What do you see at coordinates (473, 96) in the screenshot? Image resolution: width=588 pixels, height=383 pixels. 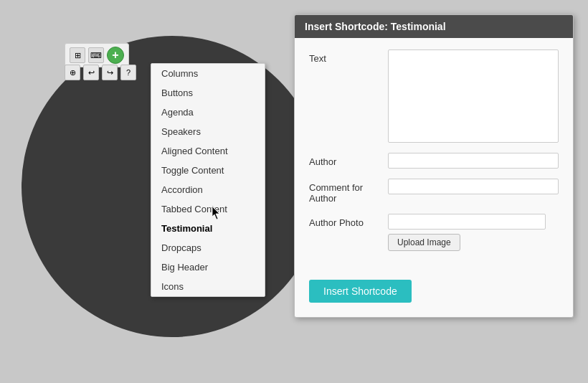 I see `text-textarea` at bounding box center [473, 96].